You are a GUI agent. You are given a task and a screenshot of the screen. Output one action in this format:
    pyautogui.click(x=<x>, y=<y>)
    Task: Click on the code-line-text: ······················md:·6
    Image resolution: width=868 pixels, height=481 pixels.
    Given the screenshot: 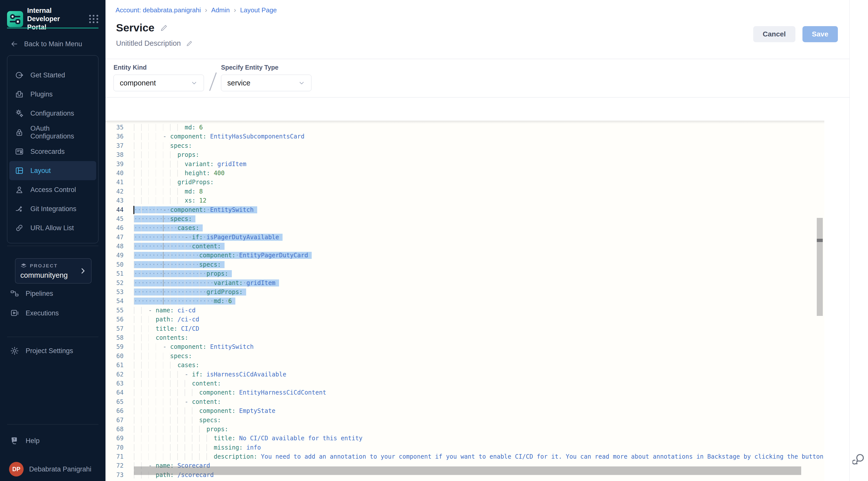 What is the action you would take?
    pyautogui.click(x=185, y=301)
    